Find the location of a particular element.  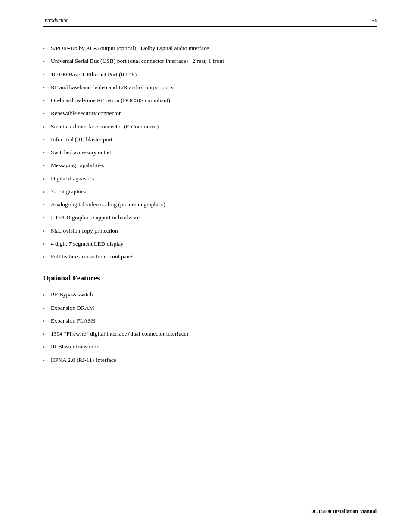

optional-feature-list: ▪RF Bypass switch▪Expansion DRAM▪Expansi… is located at coordinates (210, 327).